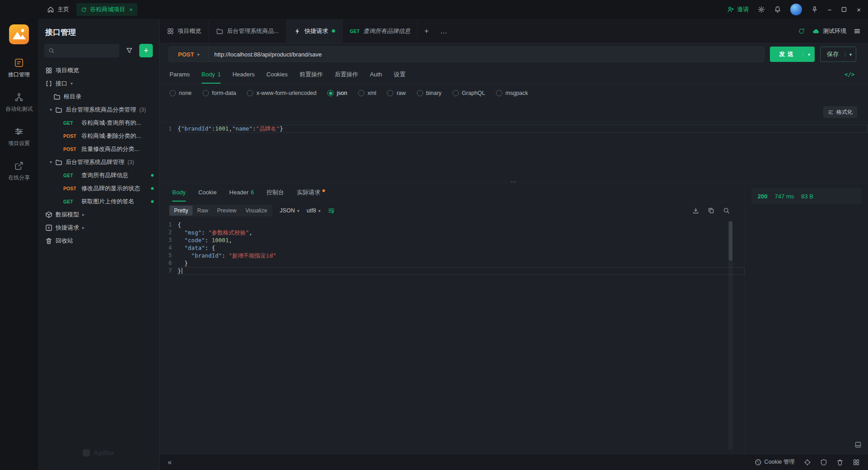  What do you see at coordinates (241, 193) in the screenshot?
I see `response-tab-header: Header 6` at bounding box center [241, 193].